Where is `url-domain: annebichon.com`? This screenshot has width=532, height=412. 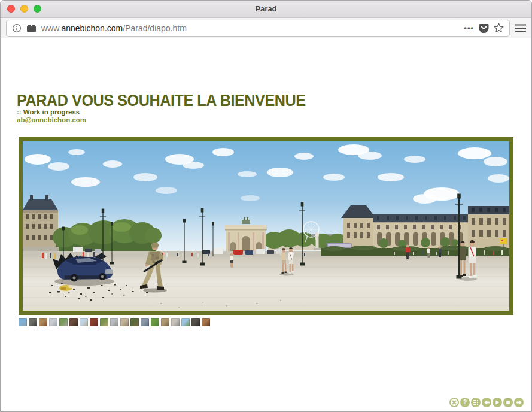 url-domain: annebichon.com is located at coordinates (92, 28).